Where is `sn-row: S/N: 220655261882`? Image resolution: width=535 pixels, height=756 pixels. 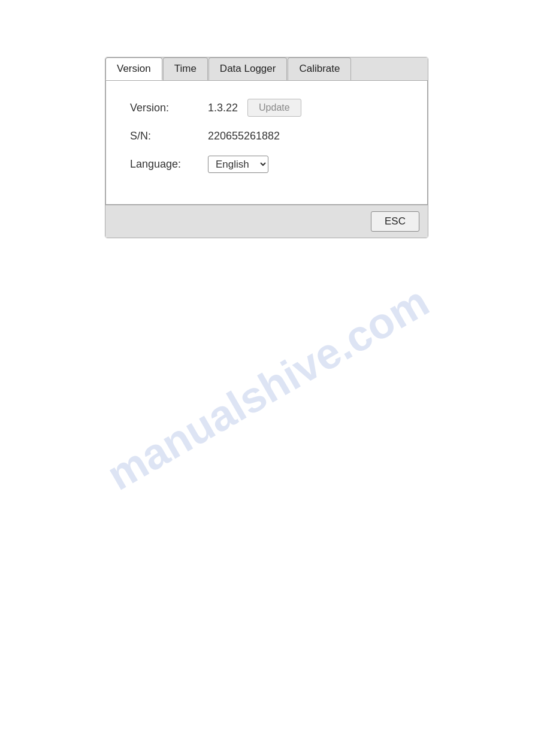
sn-row: S/N: 220655261882 is located at coordinates (267, 136).